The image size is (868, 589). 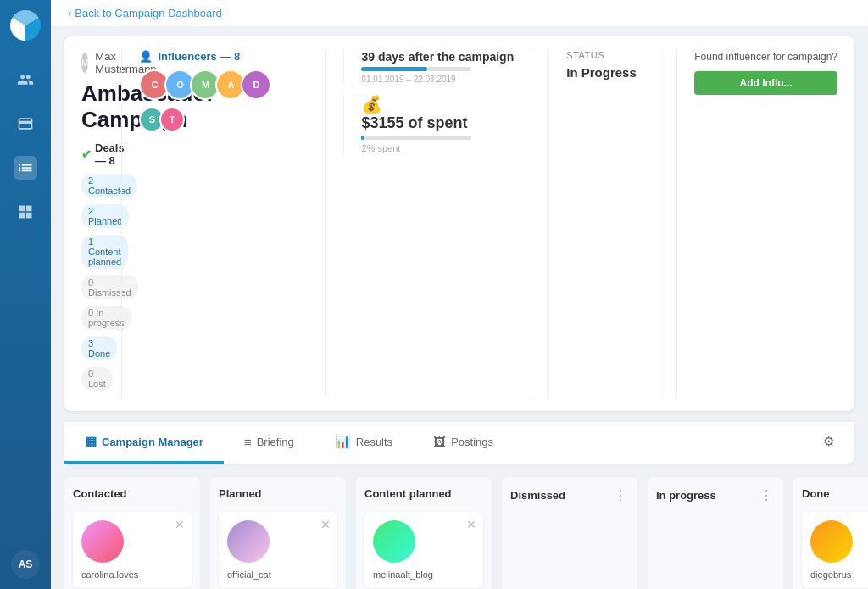 What do you see at coordinates (363, 137) in the screenshot?
I see `spent-progress-fill` at bounding box center [363, 137].